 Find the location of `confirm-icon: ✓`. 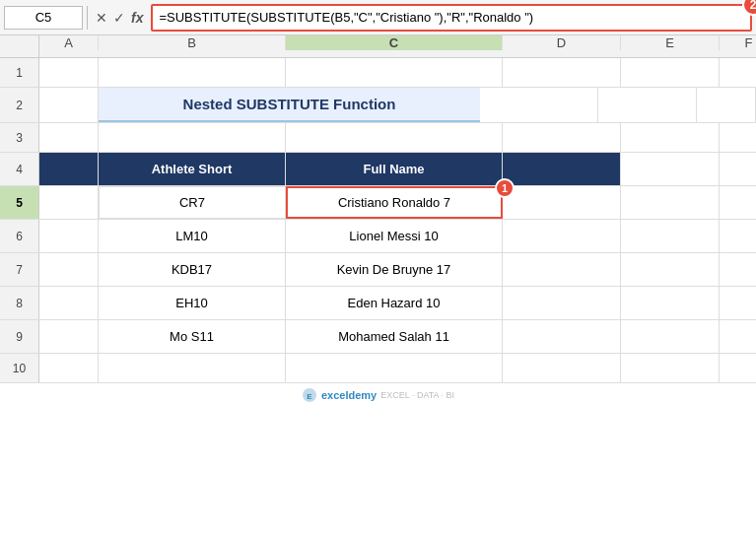

confirm-icon: ✓ is located at coordinates (119, 18).